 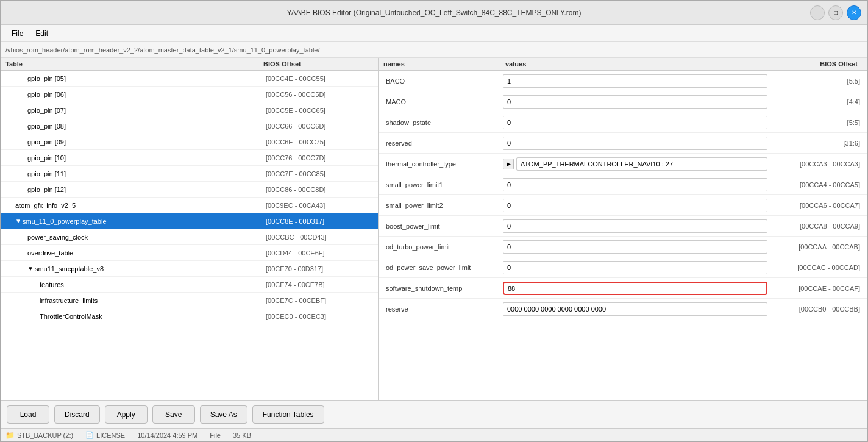 What do you see at coordinates (189, 174) in the screenshot?
I see `table-row: gpio_pin [11] [00CC7E - 00CC85]` at bounding box center [189, 174].